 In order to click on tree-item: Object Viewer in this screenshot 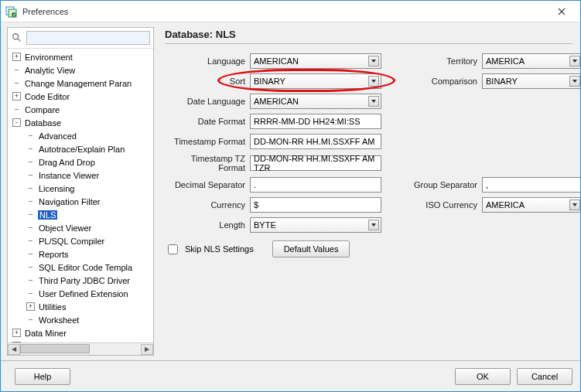, I will do `click(81, 227)`.